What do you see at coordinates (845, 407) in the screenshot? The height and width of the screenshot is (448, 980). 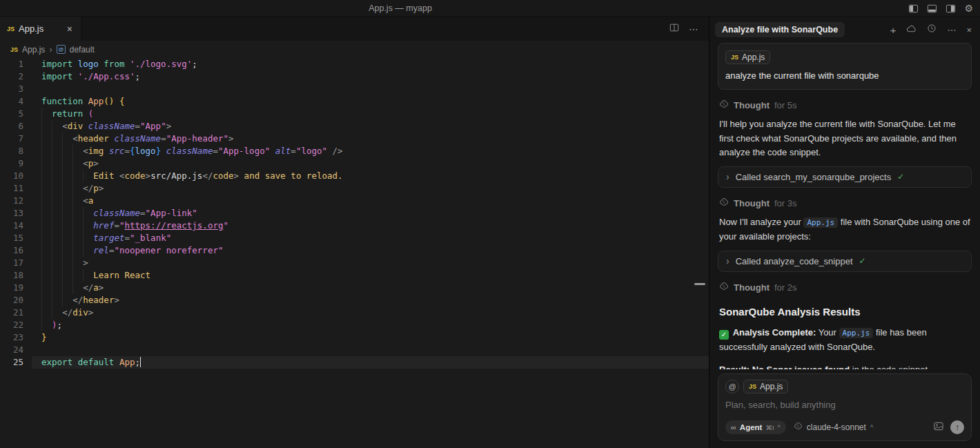 I see `chat-input: @ JS App.js Plan, search, build anything…` at bounding box center [845, 407].